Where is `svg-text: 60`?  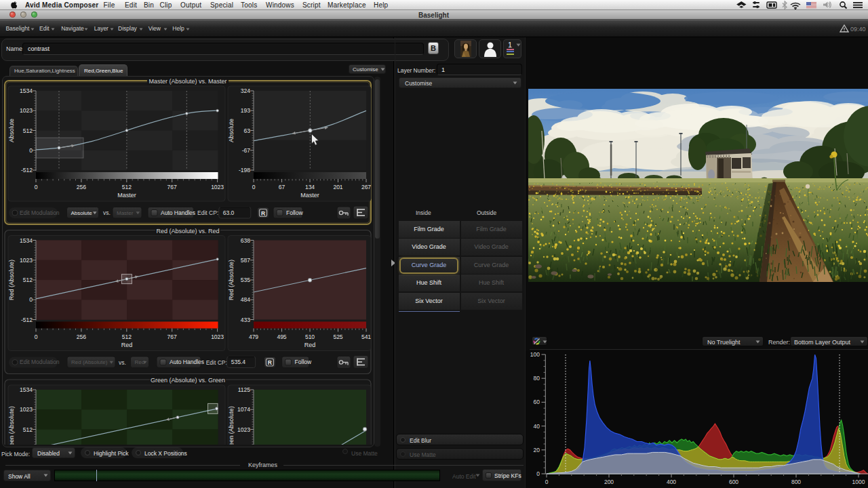
svg-text: 60 is located at coordinates (537, 402).